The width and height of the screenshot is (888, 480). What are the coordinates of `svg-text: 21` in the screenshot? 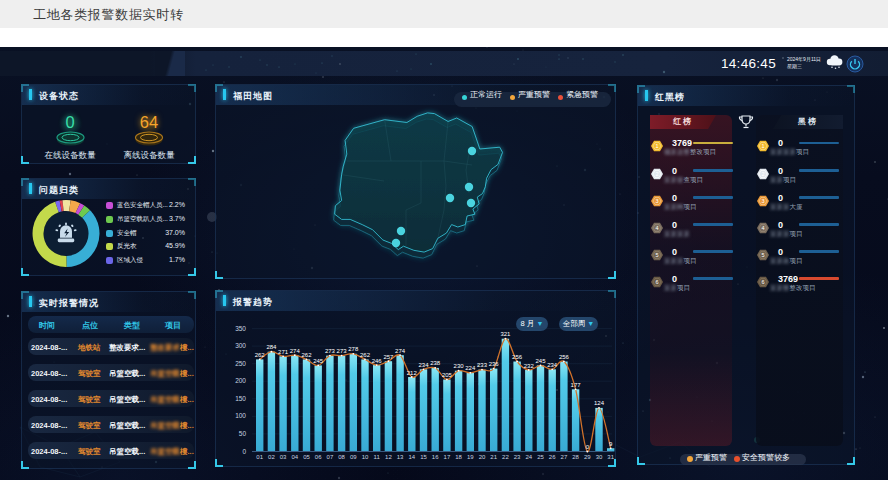 It's located at (494, 457).